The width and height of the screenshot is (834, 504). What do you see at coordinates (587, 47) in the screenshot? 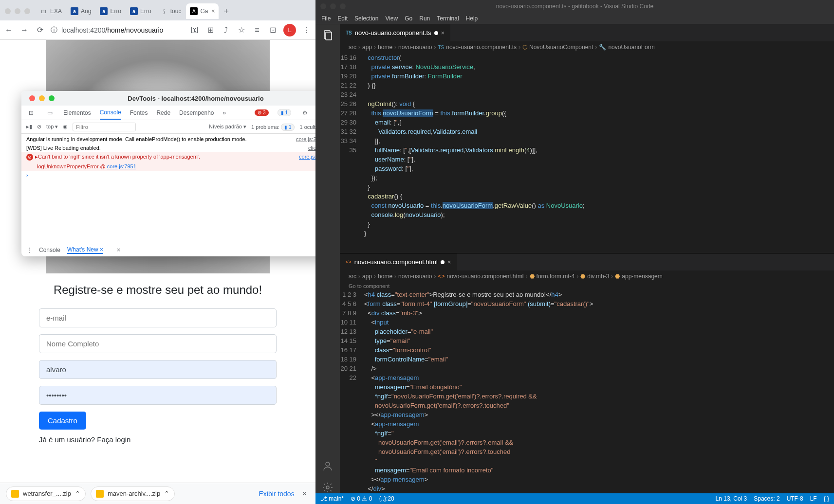
I see `breadcrumb-1: src› app› home› novo-usuario› TS novo-us…` at bounding box center [587, 47].